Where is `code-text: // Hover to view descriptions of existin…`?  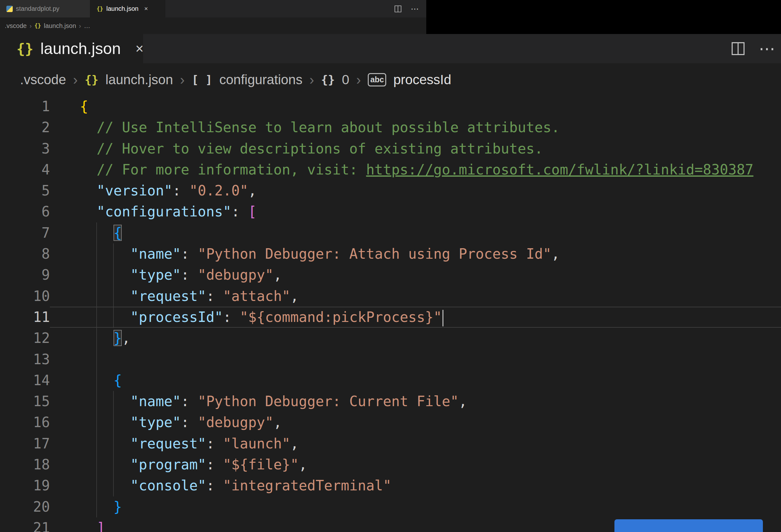
code-text: // Hover to view descriptions of existin… is located at coordinates (415, 149).